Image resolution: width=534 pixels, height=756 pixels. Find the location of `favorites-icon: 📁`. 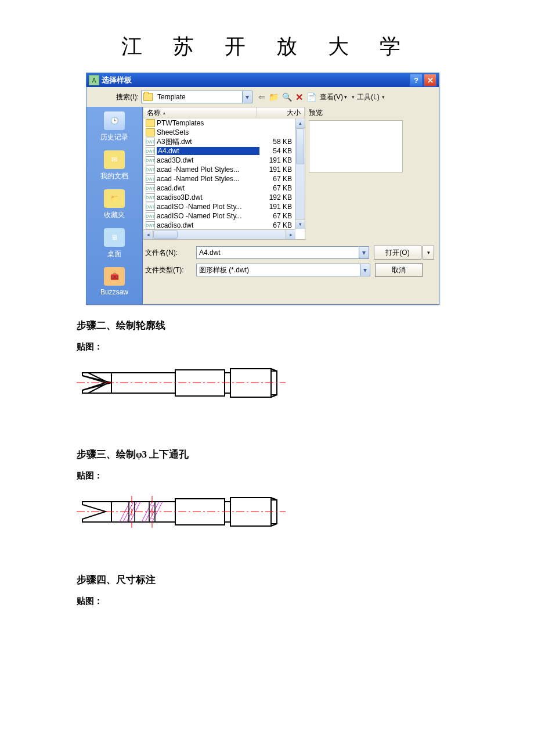

favorites-icon: 📁 is located at coordinates (114, 199).